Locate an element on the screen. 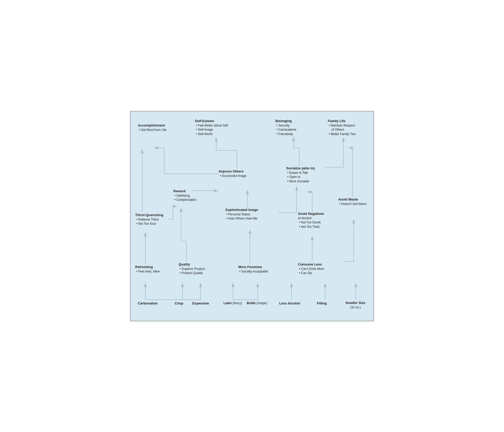 This screenshot has height=432, width=504. sophisticated-image-bullet-1: How Others View Me is located at coordinates (242, 219).